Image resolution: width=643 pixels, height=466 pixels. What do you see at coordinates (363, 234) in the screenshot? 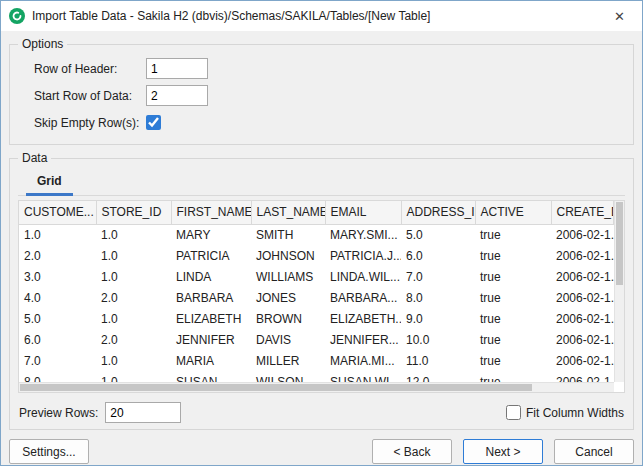
I see `table-cell: MARY.SMI...` at bounding box center [363, 234].